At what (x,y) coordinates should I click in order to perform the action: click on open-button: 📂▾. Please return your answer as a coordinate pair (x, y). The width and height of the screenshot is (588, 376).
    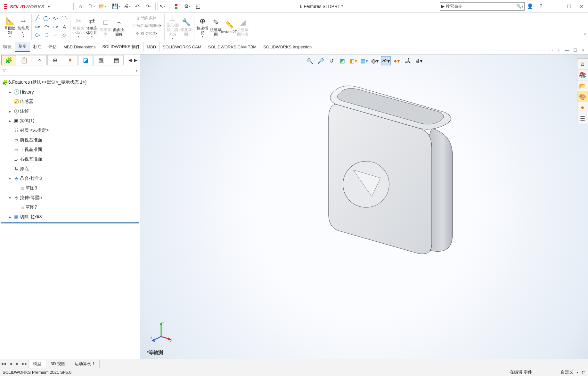
    Looking at the image, I should click on (102, 6).